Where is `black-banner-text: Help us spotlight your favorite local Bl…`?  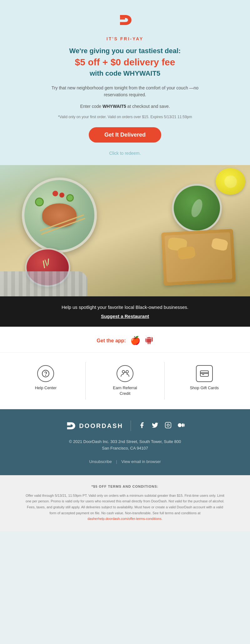
black-banner-text: Help us spotlight your favorite local Bl… is located at coordinates (125, 308).